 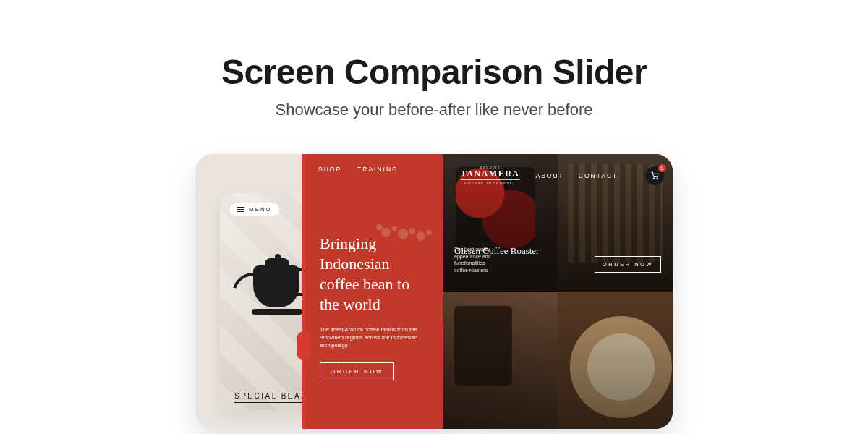 What do you see at coordinates (404, 234) in the screenshot?
I see `world-map-icon` at bounding box center [404, 234].